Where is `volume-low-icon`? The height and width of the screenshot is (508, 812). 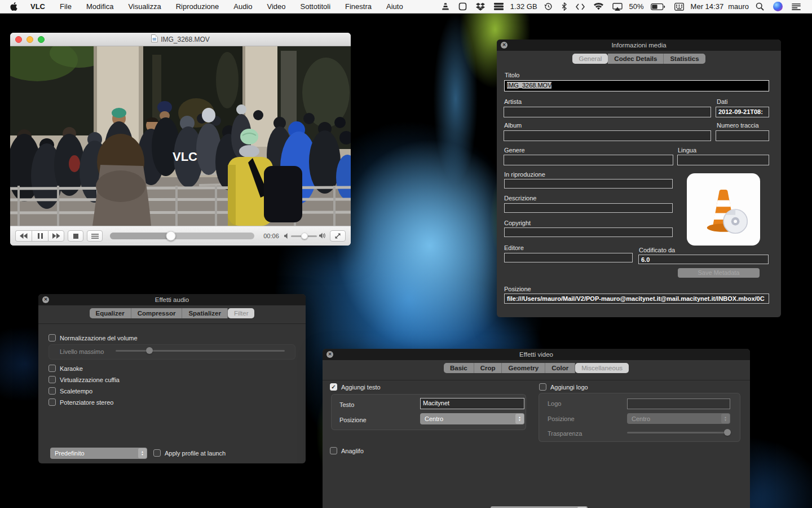
volume-low-icon is located at coordinates (286, 236).